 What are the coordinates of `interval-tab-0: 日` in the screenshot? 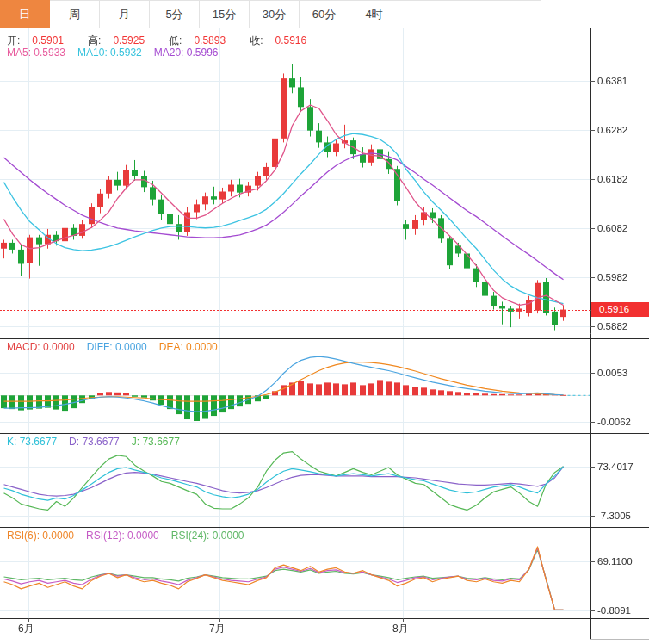 It's located at (25, 14).